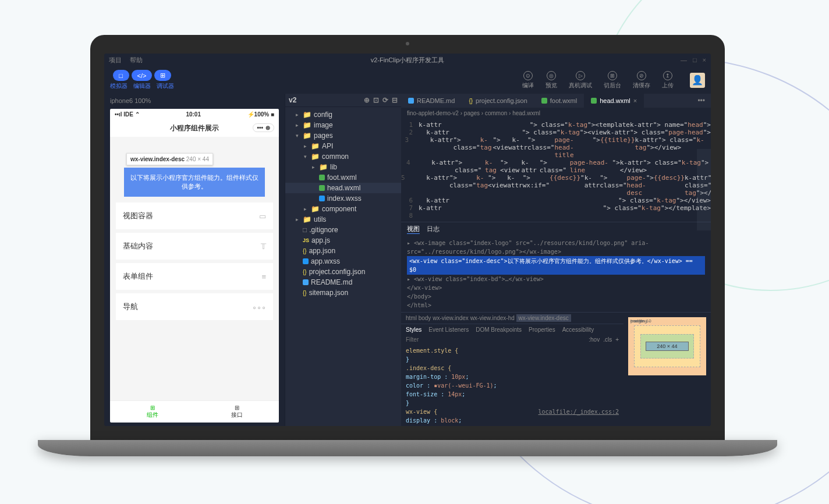 This screenshot has height=504, width=829. I want to click on toggle-editor: </>, so click(142, 76).